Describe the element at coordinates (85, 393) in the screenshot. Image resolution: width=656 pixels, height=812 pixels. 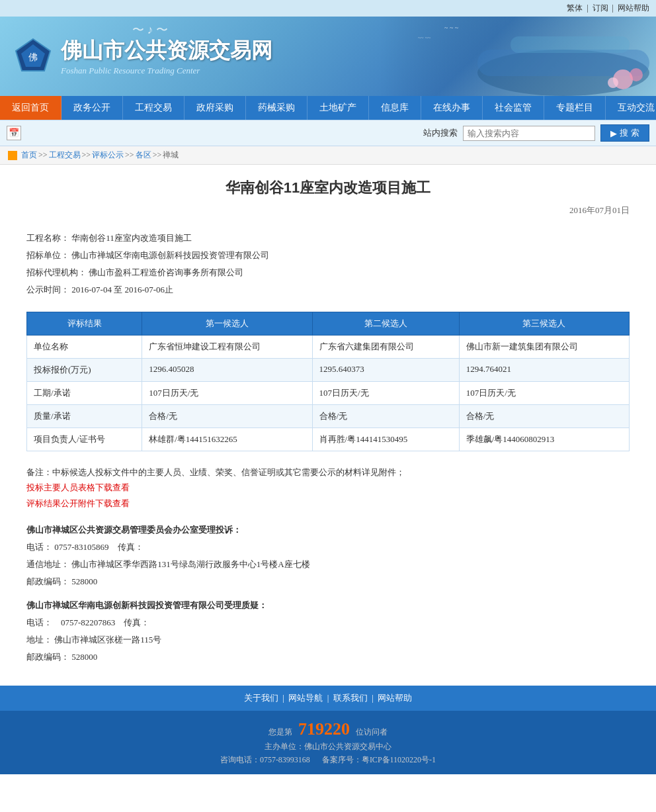
I see `cell-2-0: 工期/承诺` at that location.